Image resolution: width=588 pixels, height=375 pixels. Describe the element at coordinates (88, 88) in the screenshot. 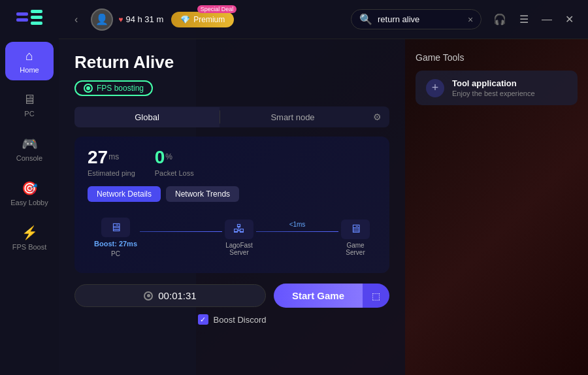

I see `fps-badge-dot` at that location.